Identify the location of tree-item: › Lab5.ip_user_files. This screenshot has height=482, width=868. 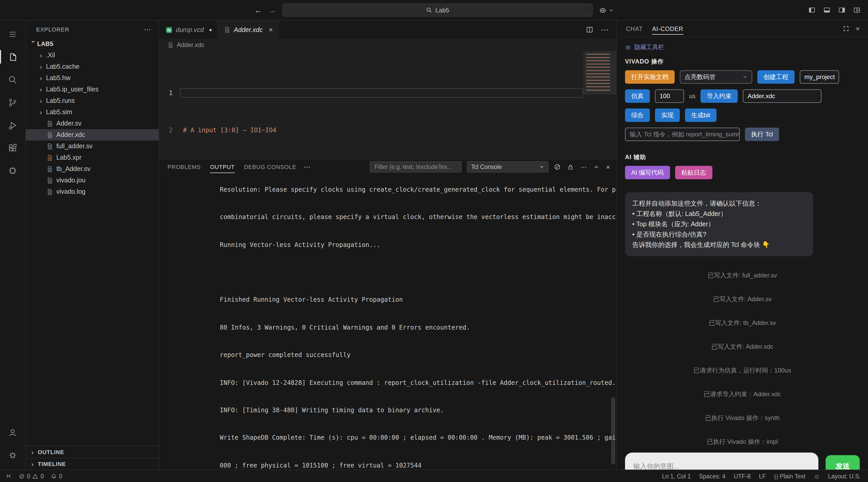
(92, 89).